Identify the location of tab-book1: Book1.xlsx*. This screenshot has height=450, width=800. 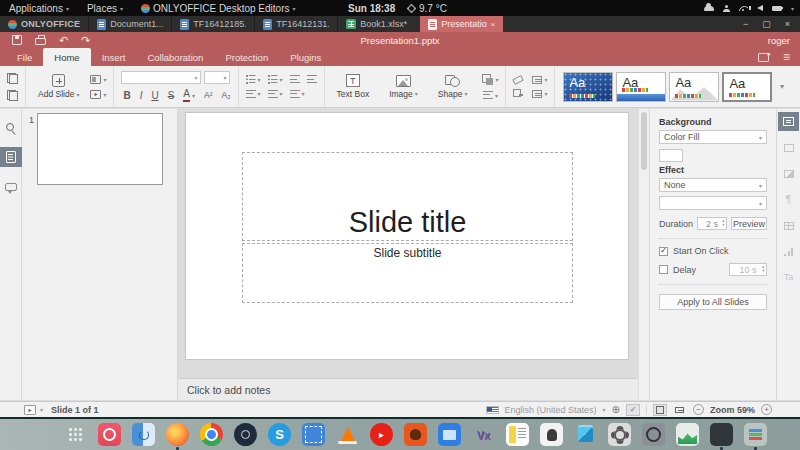
(378, 24).